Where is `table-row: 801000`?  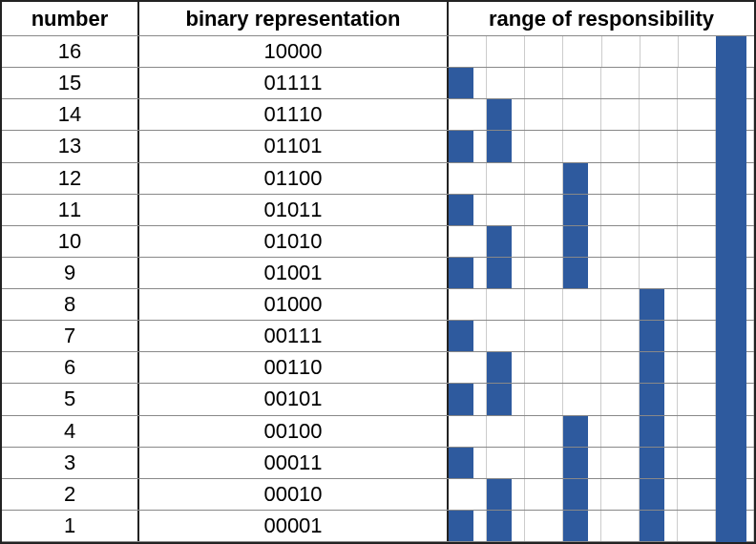 table-row: 801000 is located at coordinates (378, 305).